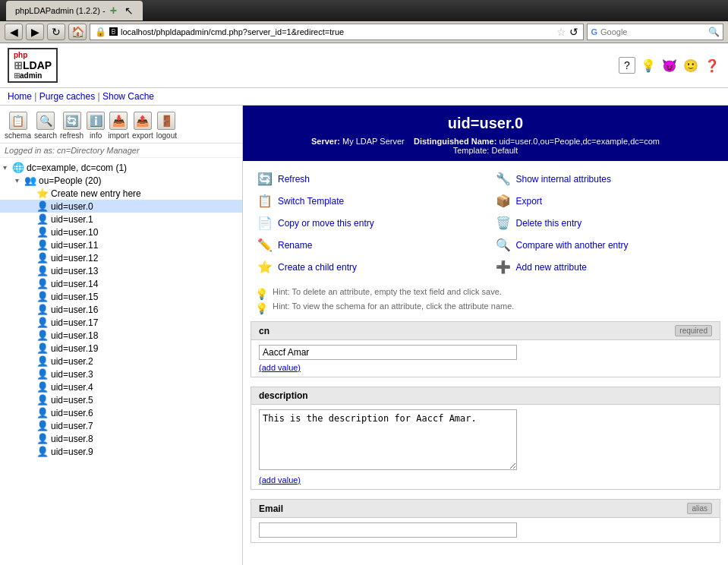 This screenshot has width=728, height=565. What do you see at coordinates (486, 480) in the screenshot?
I see `attr-add-value-description: (add value)` at bounding box center [486, 480].